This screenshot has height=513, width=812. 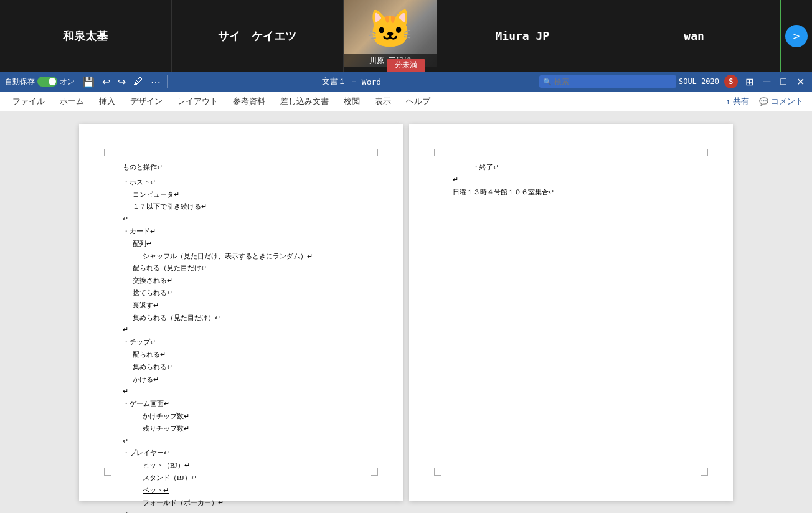 I want to click on menu-layout: レイアウト, so click(x=198, y=101).